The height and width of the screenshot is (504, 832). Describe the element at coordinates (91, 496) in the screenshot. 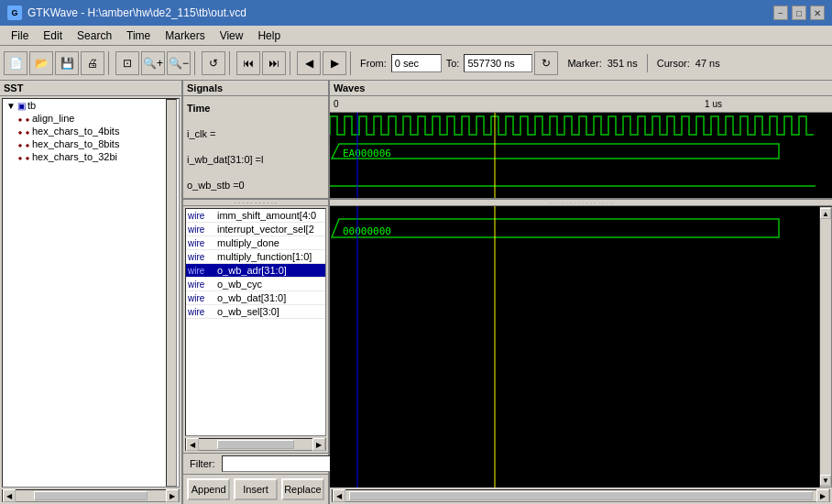

I see `sst-scrollbar-h: ◀ ▶` at that location.